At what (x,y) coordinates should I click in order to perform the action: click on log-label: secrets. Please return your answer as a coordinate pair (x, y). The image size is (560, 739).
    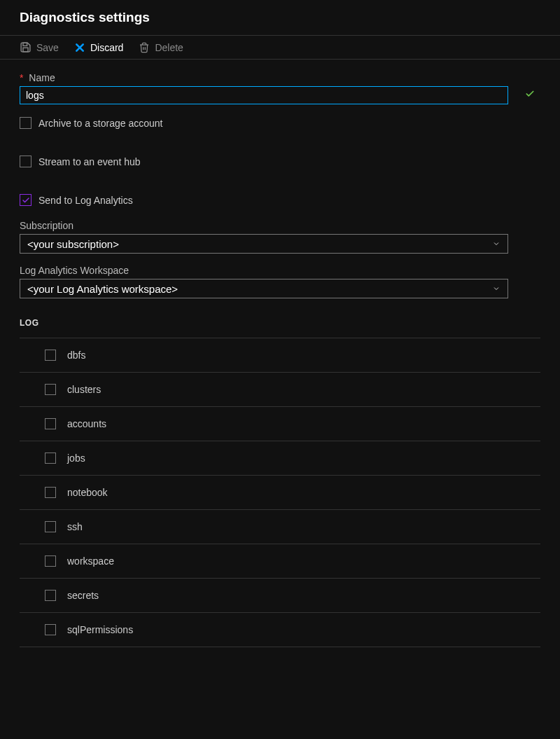
    Looking at the image, I should click on (83, 595).